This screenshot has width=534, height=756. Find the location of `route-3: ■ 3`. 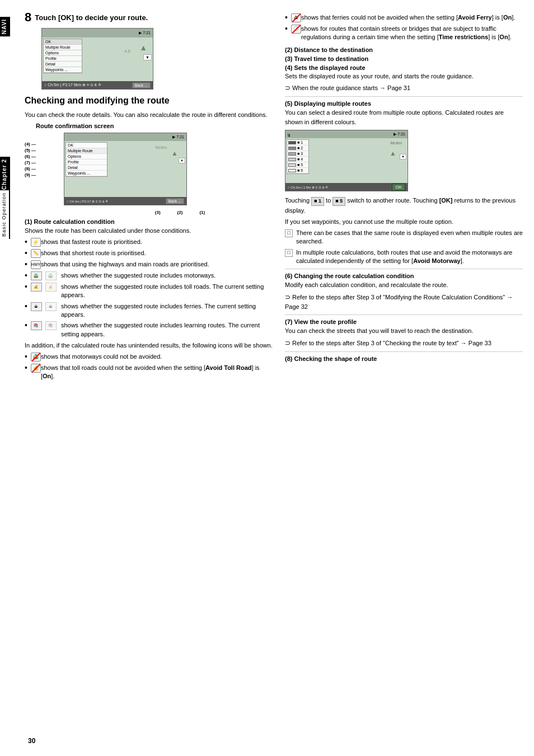

route-3: ■ 3 is located at coordinates (298, 154).